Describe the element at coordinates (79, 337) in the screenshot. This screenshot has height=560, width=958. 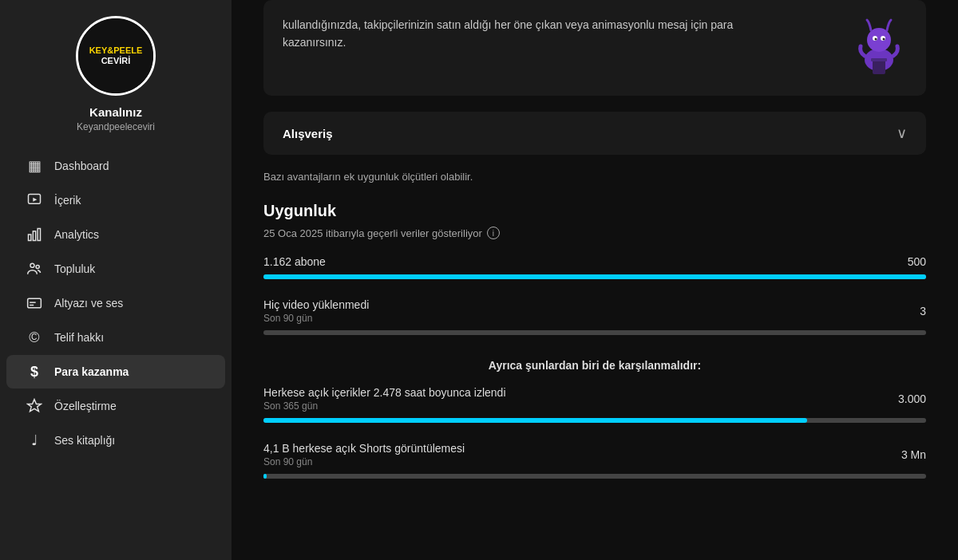
I see `sidebar-label-telif: Telif hakkı` at that location.